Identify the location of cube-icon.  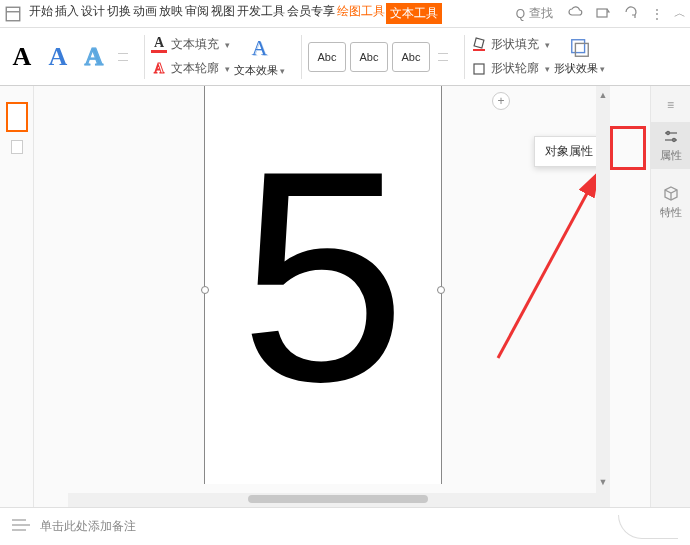
(671, 194).